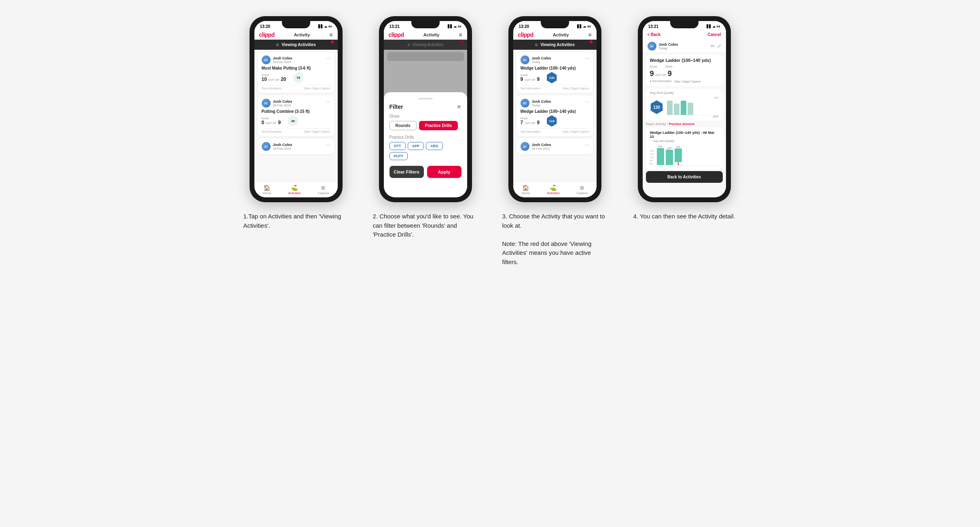 The height and width of the screenshot is (527, 980). What do you see at coordinates (555, 146) in the screenshot?
I see `activity-card-3-2: JC Josh Coles 28 Feb 2023 ···` at bounding box center [555, 146].